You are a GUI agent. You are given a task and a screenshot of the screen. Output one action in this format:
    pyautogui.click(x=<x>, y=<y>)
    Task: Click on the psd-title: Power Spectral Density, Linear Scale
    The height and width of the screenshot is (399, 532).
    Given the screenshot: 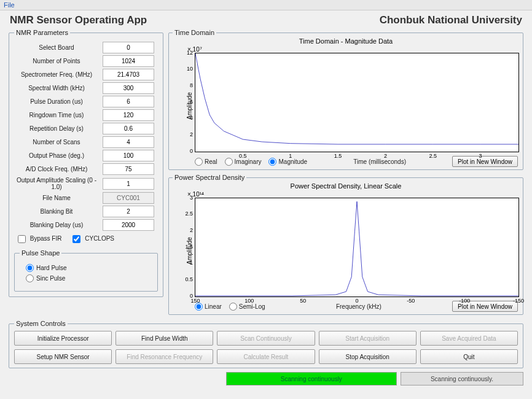 What is the action you would take?
    pyautogui.click(x=346, y=186)
    